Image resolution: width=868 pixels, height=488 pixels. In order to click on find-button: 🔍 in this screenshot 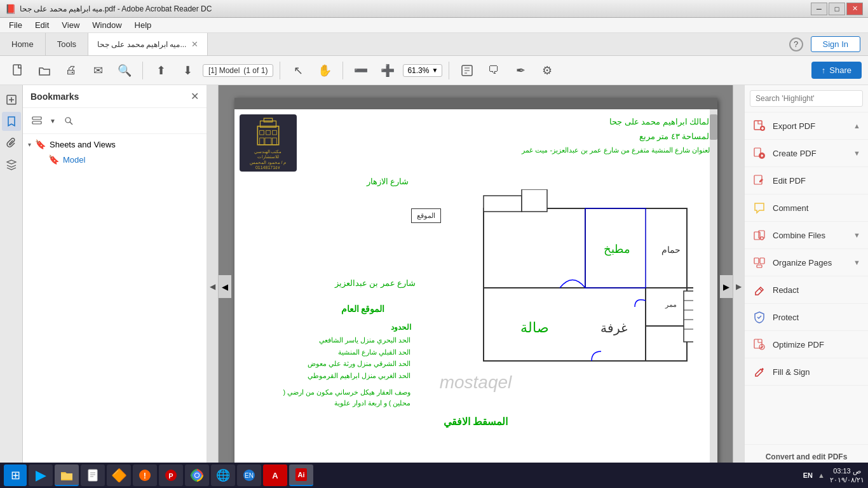, I will do `click(125, 71)`.